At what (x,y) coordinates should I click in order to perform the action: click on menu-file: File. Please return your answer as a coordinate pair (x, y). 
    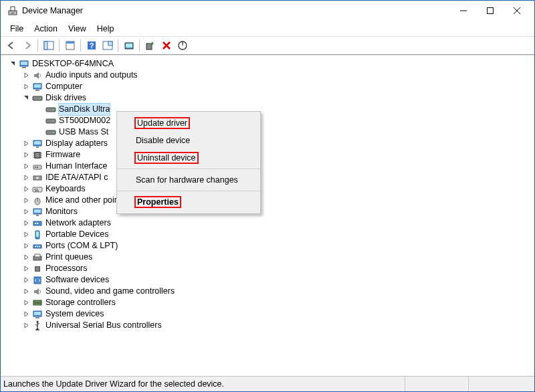
    Looking at the image, I should click on (17, 29).